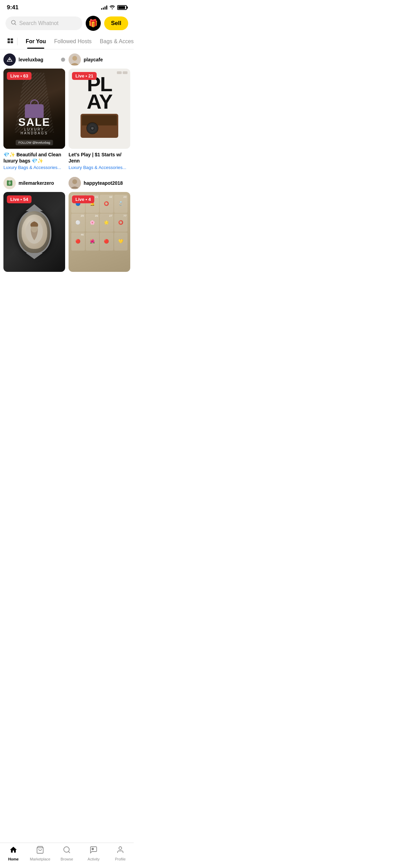 The width and height of the screenshot is (401, 868). What do you see at coordinates (34, 122) in the screenshot?
I see `sale-big-text: SALE` at bounding box center [34, 122].